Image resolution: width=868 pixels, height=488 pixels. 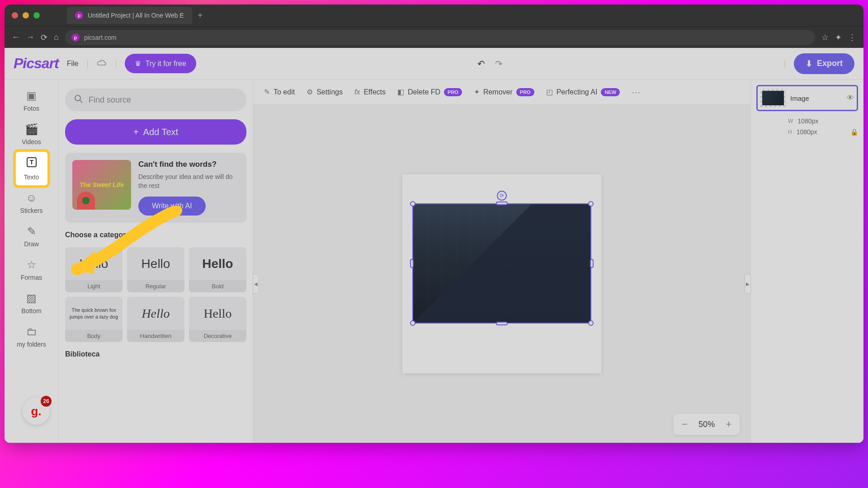 What do you see at coordinates (26, 15) in the screenshot?
I see `minimize-window-button` at bounding box center [26, 15].